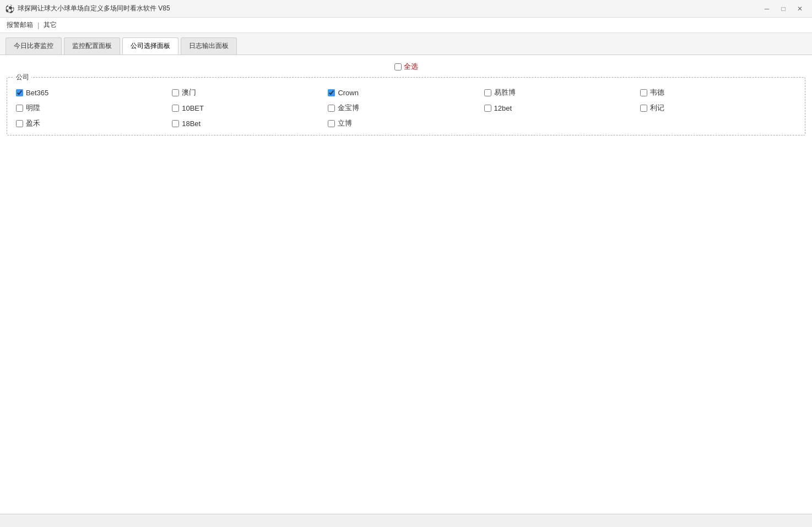 The image size is (812, 527). Describe the element at coordinates (657, 93) in the screenshot. I see `label-weide: 韦德` at that location.